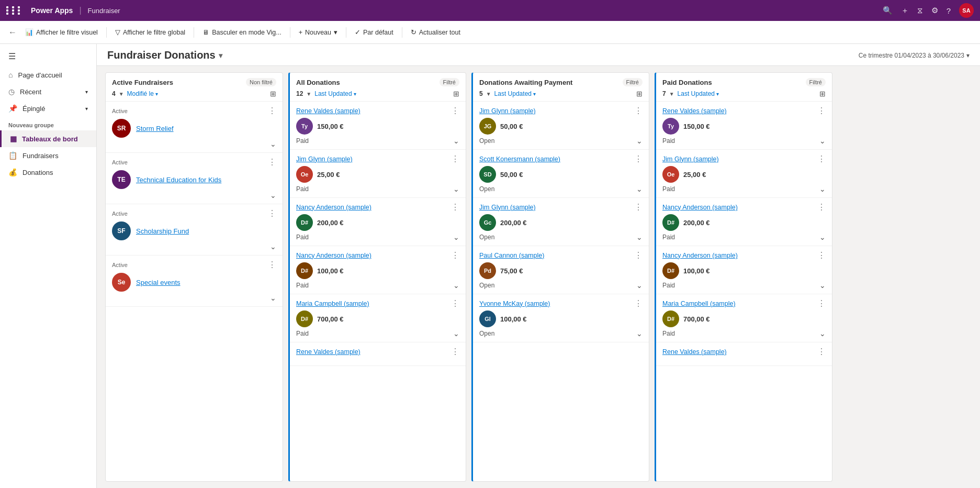  I want to click on sidebar-item-fundraisers: 📋 Fundraisers, so click(48, 156).